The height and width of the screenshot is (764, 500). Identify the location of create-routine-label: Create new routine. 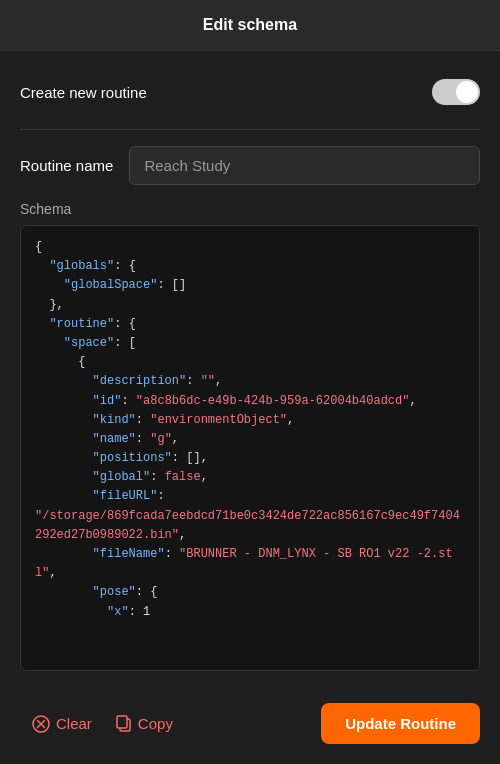
(84, 92).